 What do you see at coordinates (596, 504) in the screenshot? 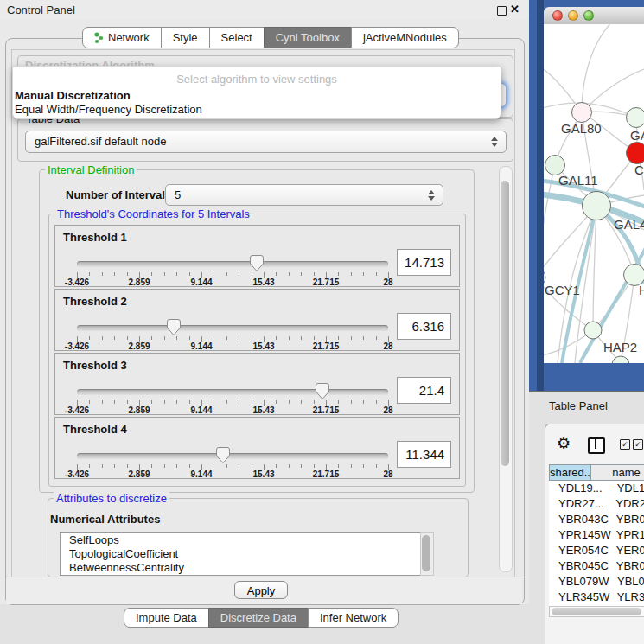
I see `table-row: YDR27...YDR2` at bounding box center [596, 504].